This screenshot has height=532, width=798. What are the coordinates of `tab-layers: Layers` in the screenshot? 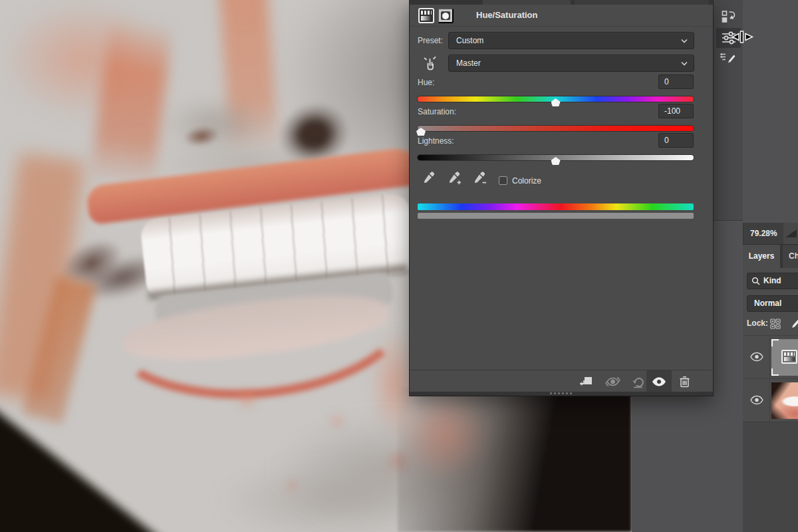 It's located at (761, 257).